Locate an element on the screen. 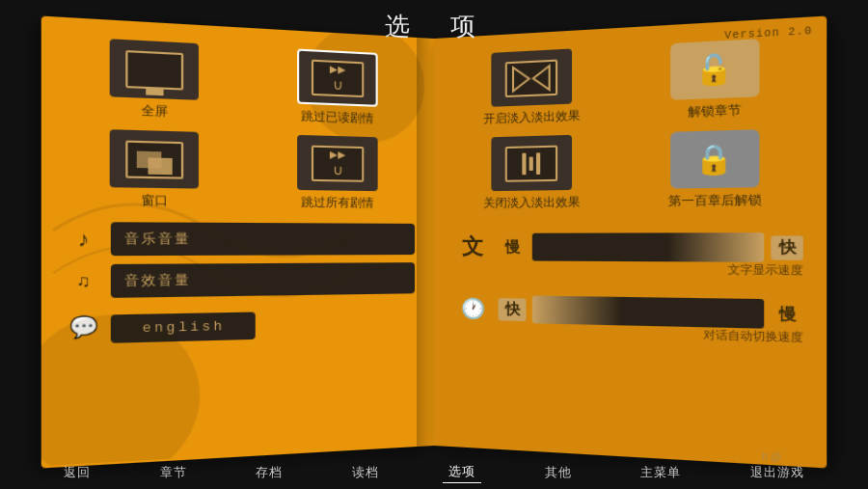  skip-read-icon: ▶▶ ∪ is located at coordinates (337, 77).